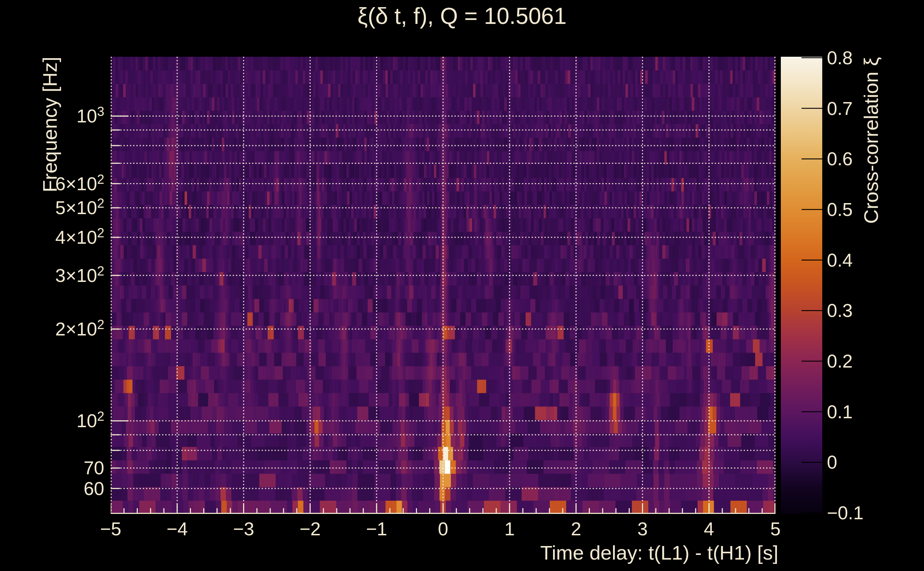  What do you see at coordinates (840, 209) in the screenshot?
I see `colorbar-tick-label: 0.5` at bounding box center [840, 209].